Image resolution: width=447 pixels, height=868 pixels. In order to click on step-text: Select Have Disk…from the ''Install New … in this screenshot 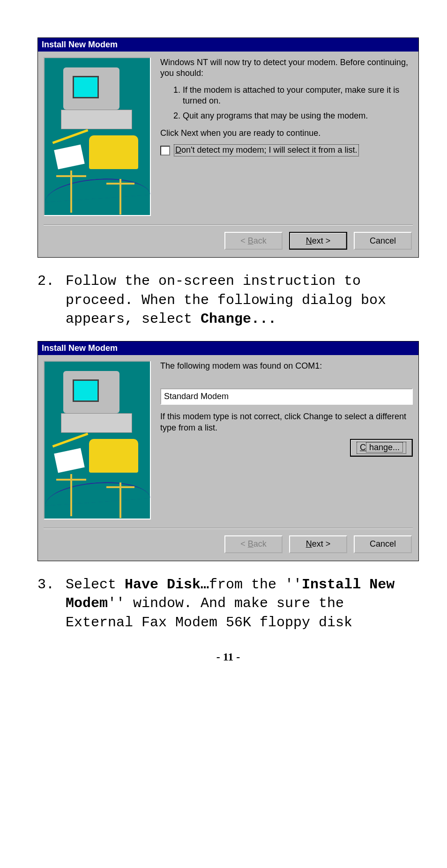, I will do `click(242, 604)`.